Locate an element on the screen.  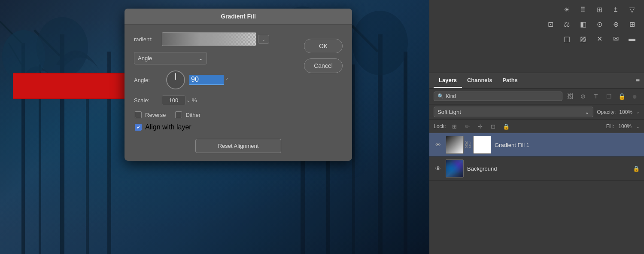
blend-mode-chevron-icon: ⌄ is located at coordinates (587, 112).